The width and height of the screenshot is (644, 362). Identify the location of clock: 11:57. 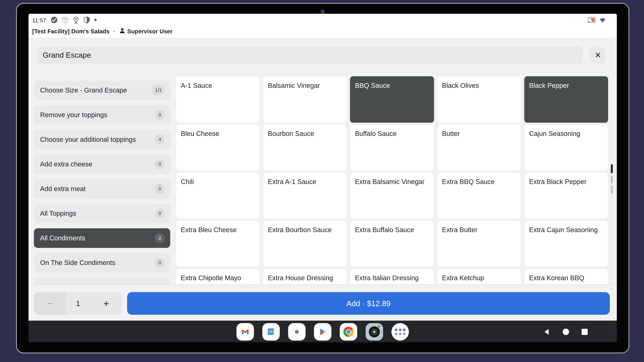
(39, 20).